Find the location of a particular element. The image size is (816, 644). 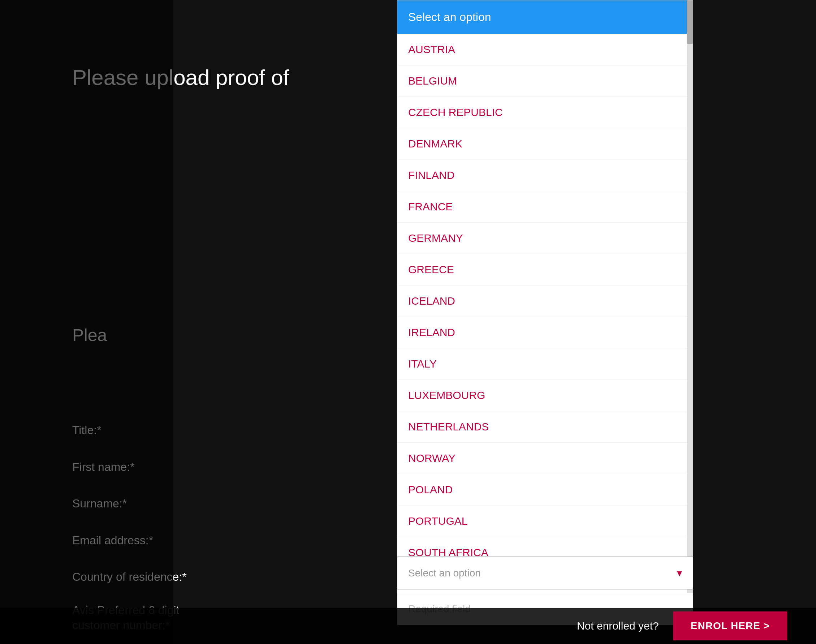

dropdown-item: GREECE is located at coordinates (545, 270).